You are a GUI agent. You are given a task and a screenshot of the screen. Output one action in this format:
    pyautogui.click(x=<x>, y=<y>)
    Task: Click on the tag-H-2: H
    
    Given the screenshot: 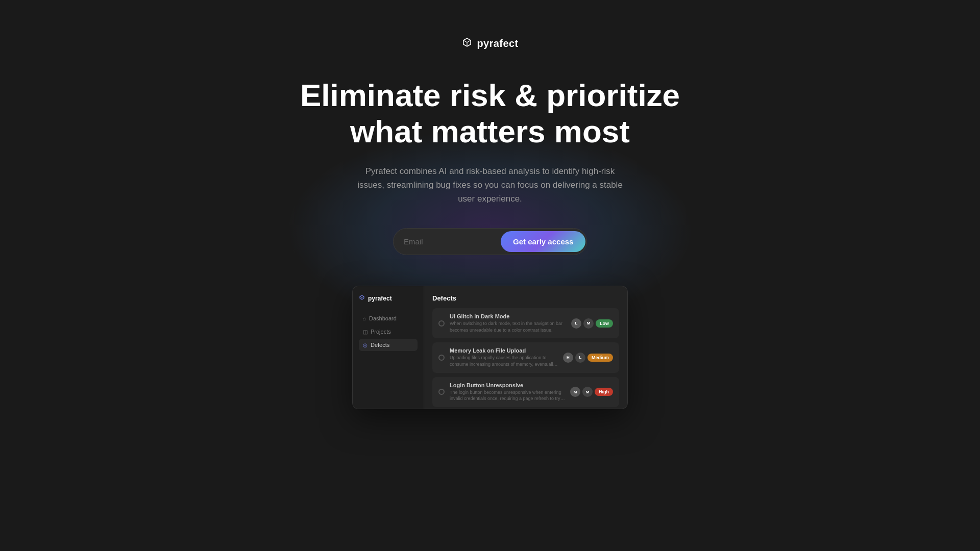 What is the action you would take?
    pyautogui.click(x=568, y=358)
    